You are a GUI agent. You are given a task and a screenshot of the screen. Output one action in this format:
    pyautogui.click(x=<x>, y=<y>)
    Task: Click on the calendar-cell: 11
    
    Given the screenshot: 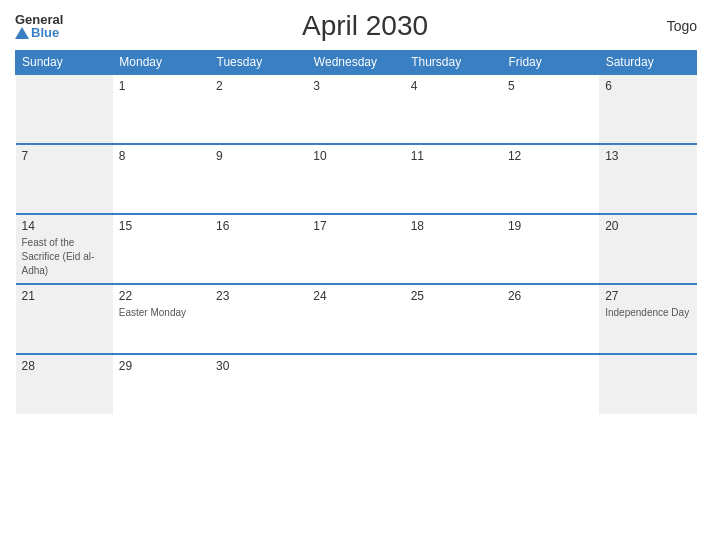 What is the action you would take?
    pyautogui.click(x=454, y=179)
    